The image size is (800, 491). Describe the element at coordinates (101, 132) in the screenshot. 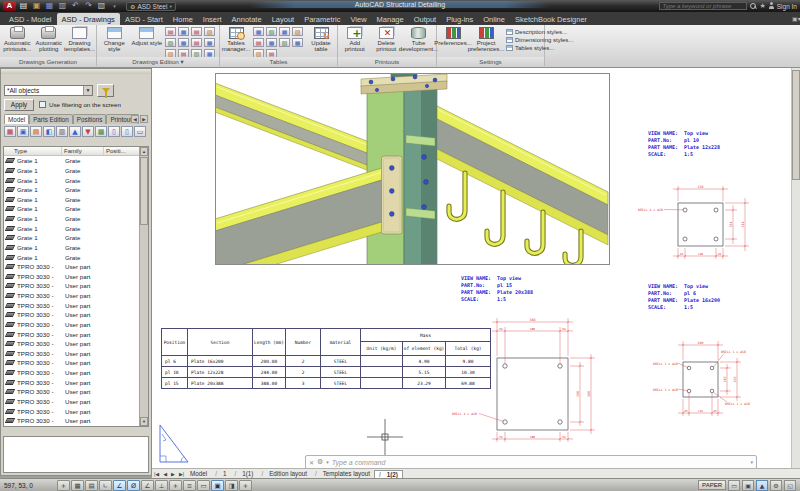

I see `palette-tool-icon: ▩` at that location.